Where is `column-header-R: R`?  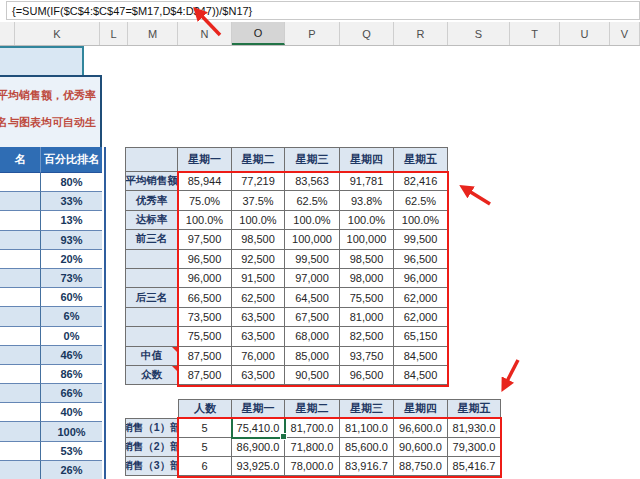 column-header-R: R is located at coordinates (421, 34).